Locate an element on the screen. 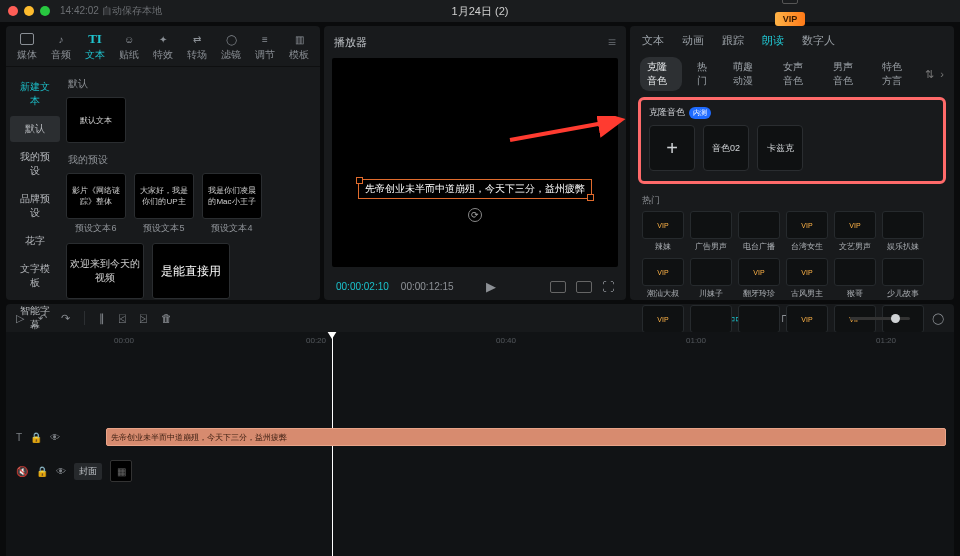 Image resolution: width=960 pixels, height=556 pixels. sidenav-default: 默认 is located at coordinates (35, 129).